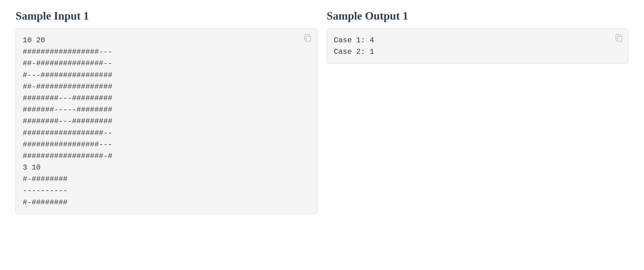  I want to click on sample-output-box: Case 1: 4 Case 2: 1, so click(478, 46).